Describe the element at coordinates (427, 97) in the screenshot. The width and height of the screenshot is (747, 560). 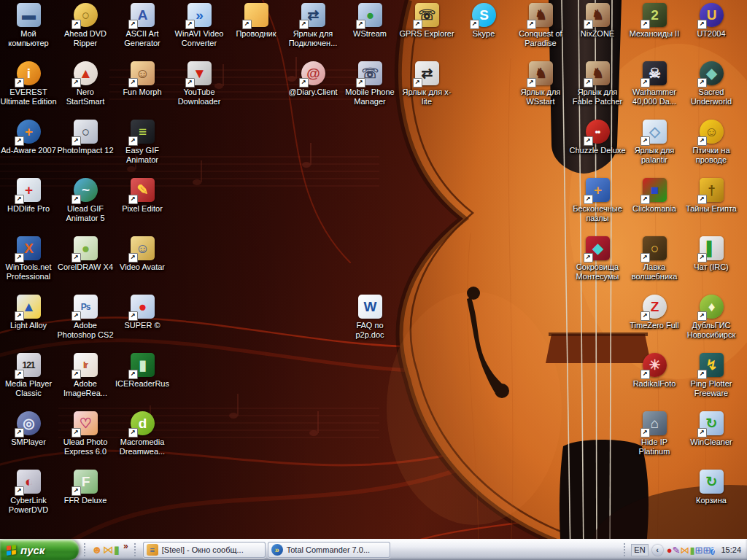
I see `desktop-icon-label: Ярлык для x-lite` at that location.